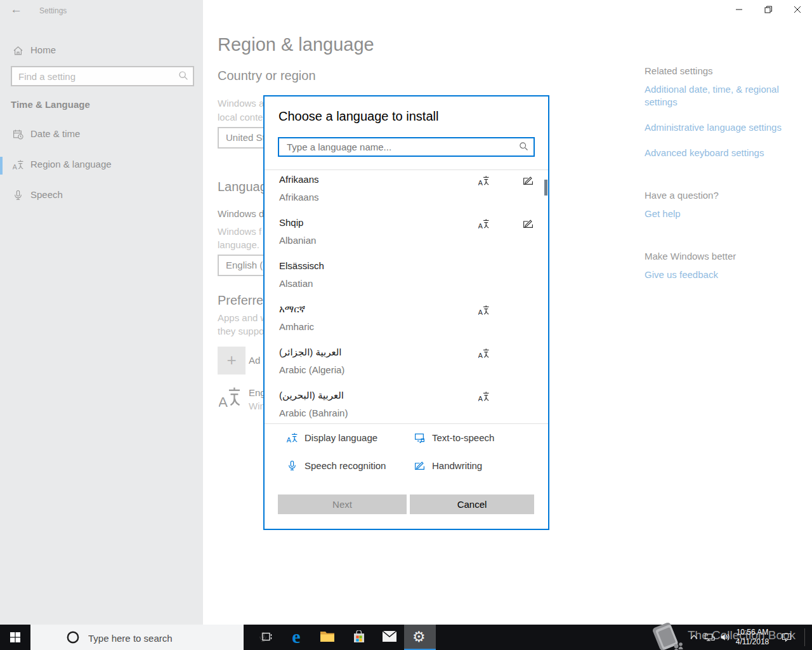 The height and width of the screenshot is (650, 812). What do you see at coordinates (420, 438) in the screenshot?
I see `text-to-speech-icon` at bounding box center [420, 438].